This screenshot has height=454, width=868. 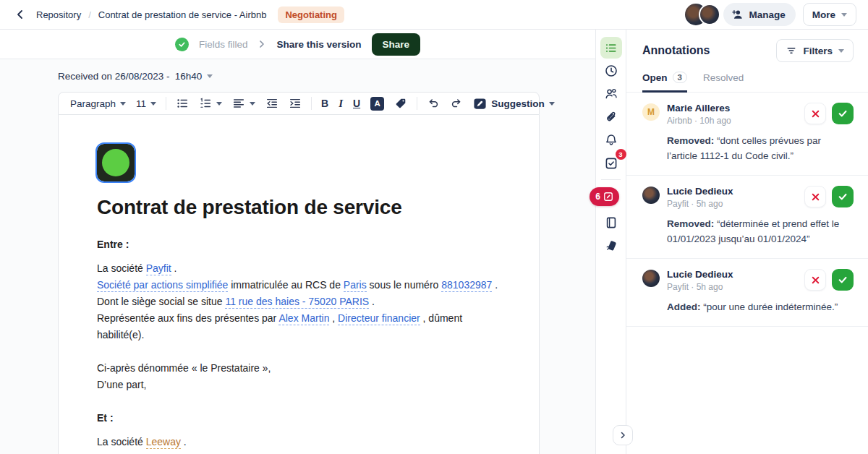 I want to click on manage-label: Manage, so click(x=767, y=14).